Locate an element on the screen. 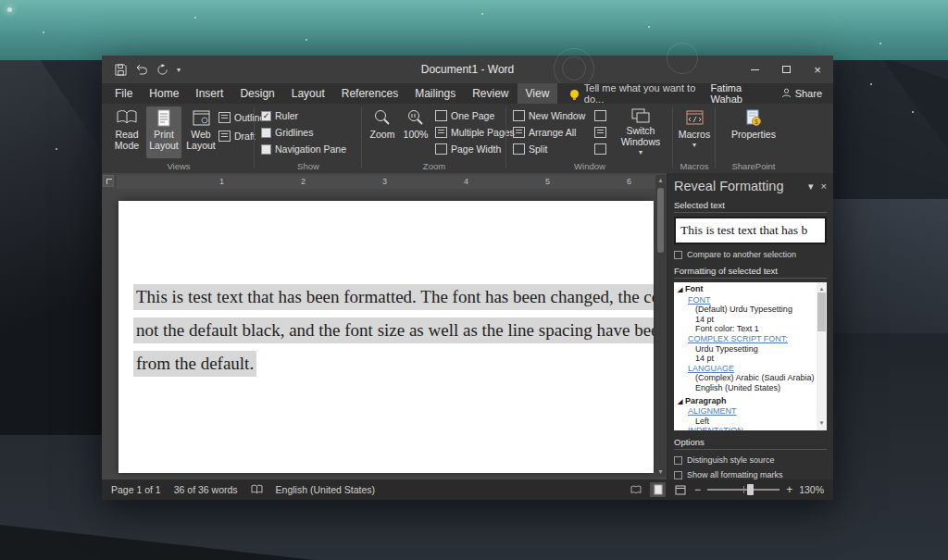 The width and height of the screenshot is (948, 560). ribbon-view: Read Mode Print Layout Web Layout Outlin… is located at coordinates (468, 139).